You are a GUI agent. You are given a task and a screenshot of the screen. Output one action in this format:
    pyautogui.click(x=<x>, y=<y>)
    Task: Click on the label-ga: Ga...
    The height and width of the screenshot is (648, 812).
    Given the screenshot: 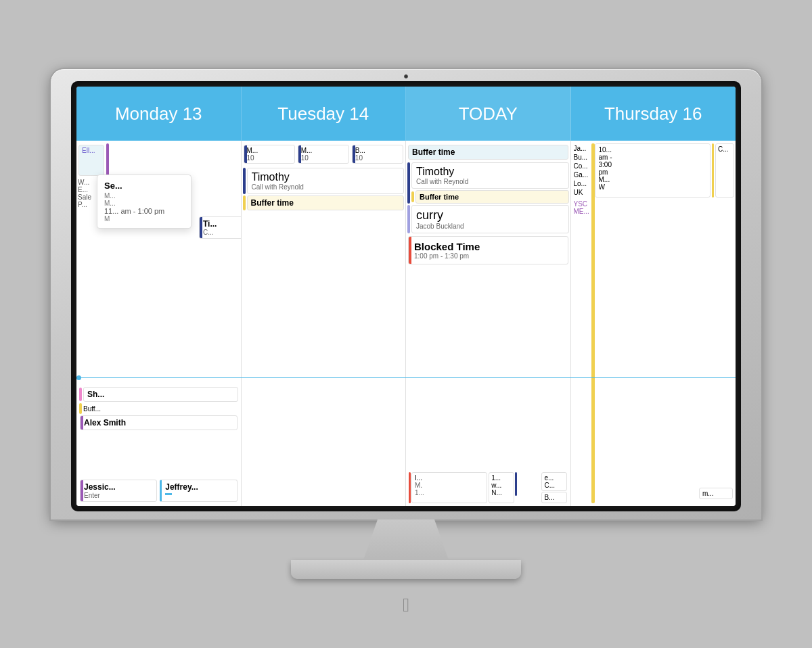 What is the action you would take?
    pyautogui.click(x=582, y=175)
    